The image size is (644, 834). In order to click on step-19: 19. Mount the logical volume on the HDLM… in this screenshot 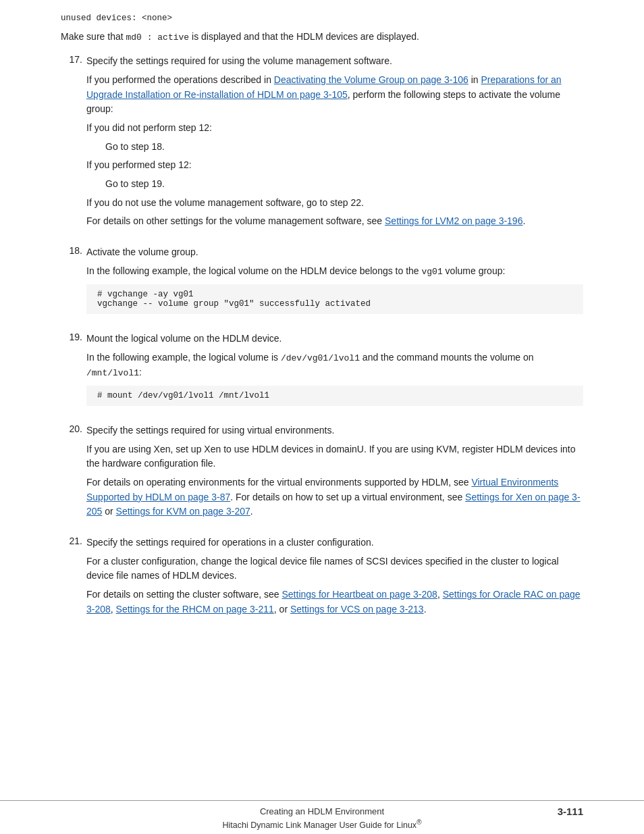, I will do `click(322, 371)`.